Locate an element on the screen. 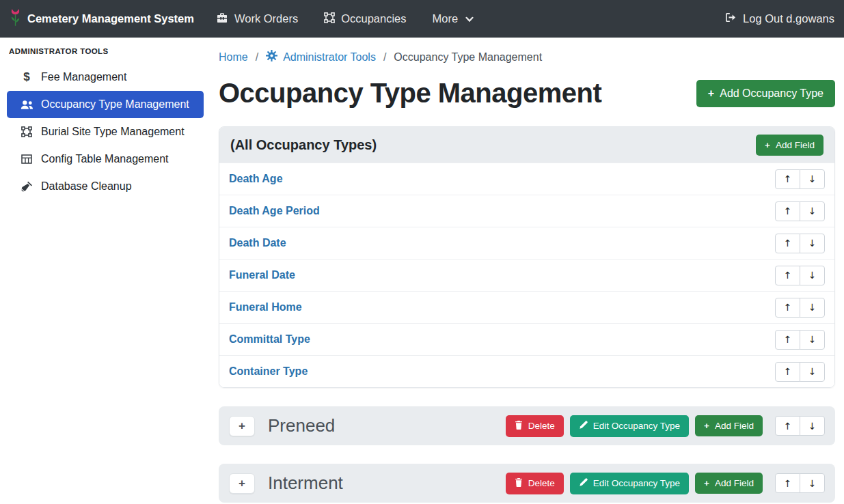 Image resolution: width=844 pixels, height=504 pixels. field-link-death-age: Death Age is located at coordinates (256, 179).